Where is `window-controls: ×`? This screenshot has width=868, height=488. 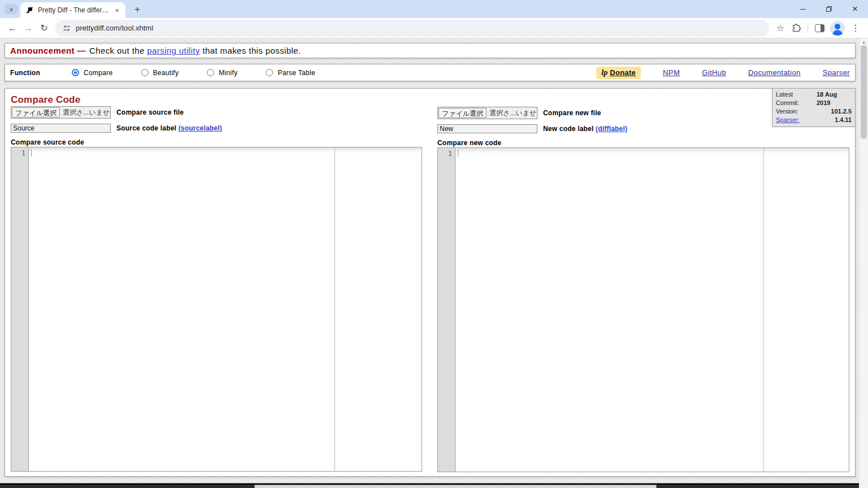
window-controls: × is located at coordinates (829, 9).